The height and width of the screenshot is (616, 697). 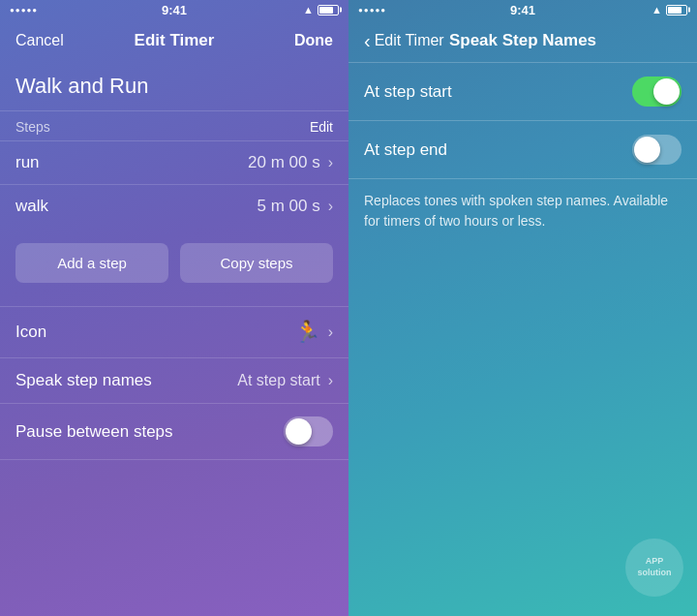 I want to click on left-signal: ●●●●●, so click(x=23, y=10).